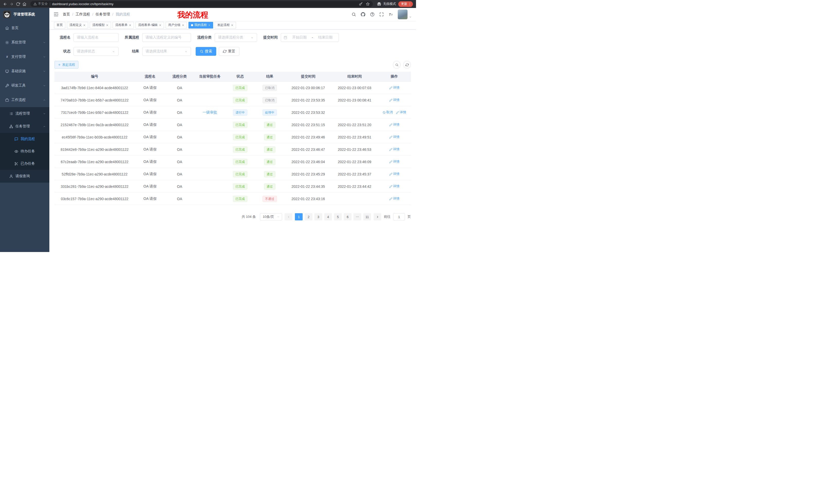 This screenshot has width=832, height=504. Describe the element at coordinates (271, 217) in the screenshot. I see `page-size-select: 10条/页` at that location.